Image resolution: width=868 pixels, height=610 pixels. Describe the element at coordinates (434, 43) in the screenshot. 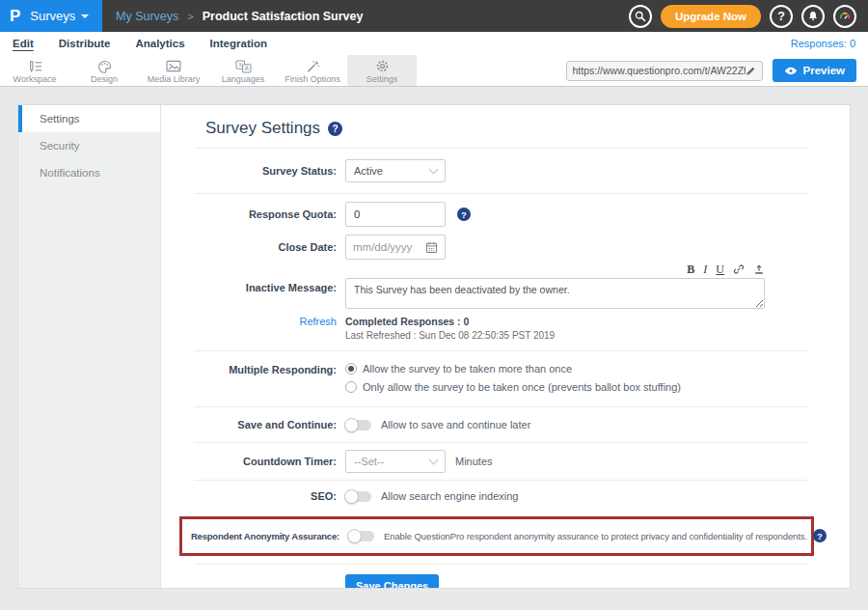

I see `survey-nav: Edit Distribute Analytics Integration Re…` at that location.